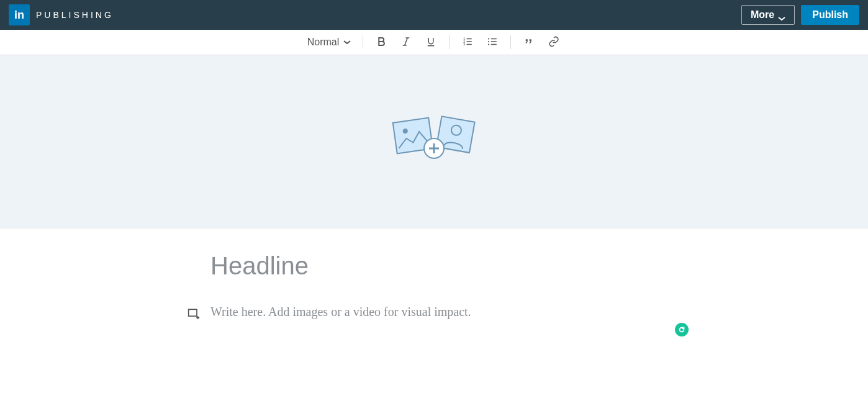  I want to click on headline-input, so click(434, 266).